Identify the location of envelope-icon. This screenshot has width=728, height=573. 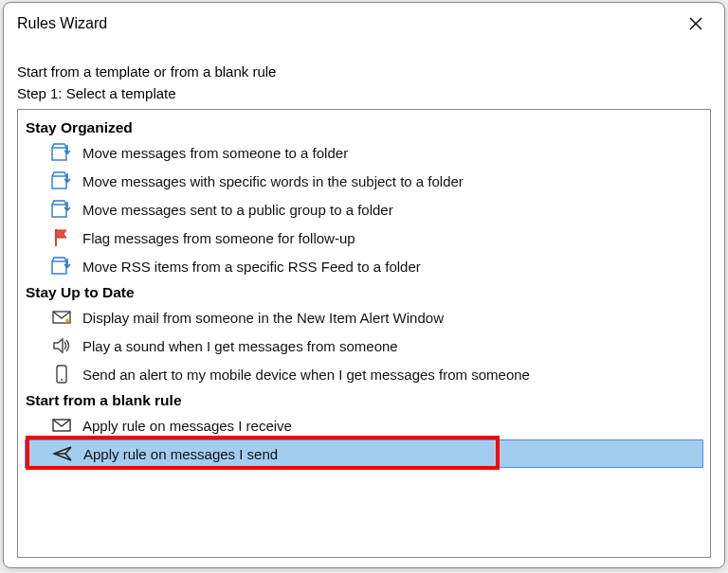
(62, 425).